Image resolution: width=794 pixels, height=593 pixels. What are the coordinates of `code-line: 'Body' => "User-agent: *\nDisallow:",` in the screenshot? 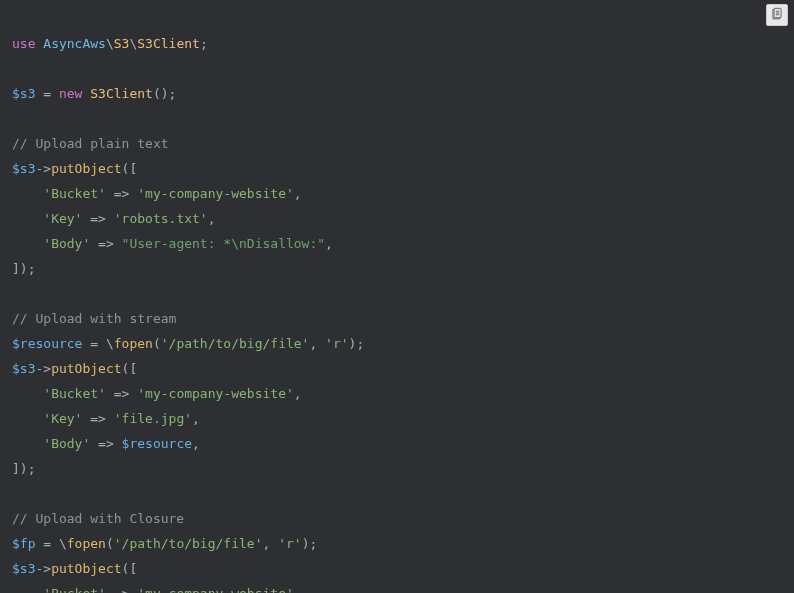 It's located at (172, 244).